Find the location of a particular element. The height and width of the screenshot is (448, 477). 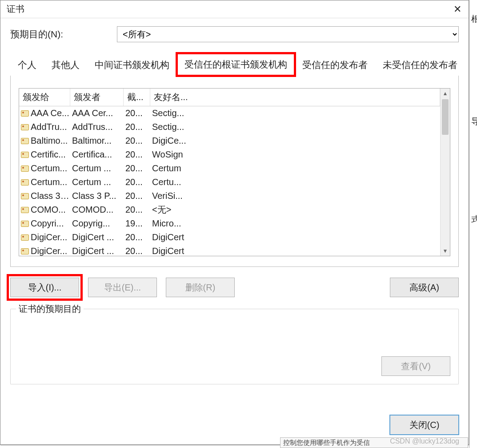

close-icon: ✕ is located at coordinates (457, 9).